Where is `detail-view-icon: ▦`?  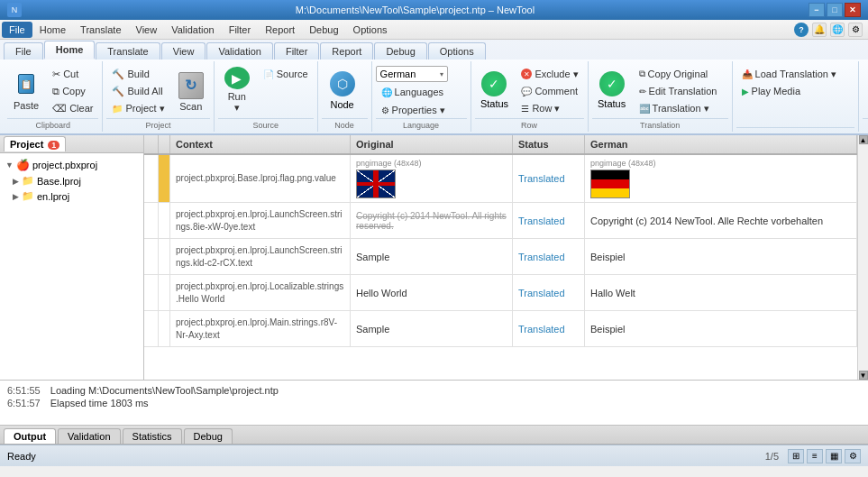 detail-view-icon: ▦ is located at coordinates (834, 456).